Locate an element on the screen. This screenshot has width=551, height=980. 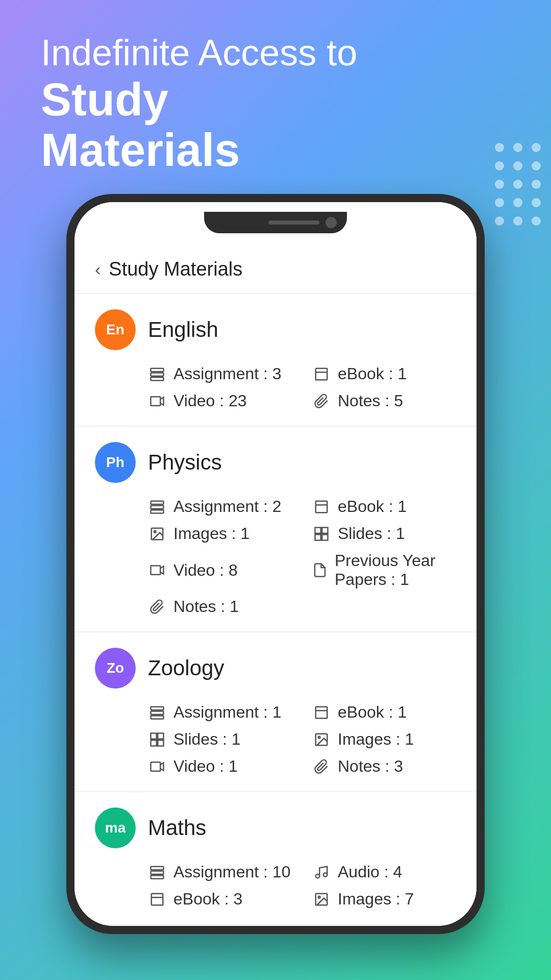
stat-label: Video : 1 is located at coordinates (206, 767).